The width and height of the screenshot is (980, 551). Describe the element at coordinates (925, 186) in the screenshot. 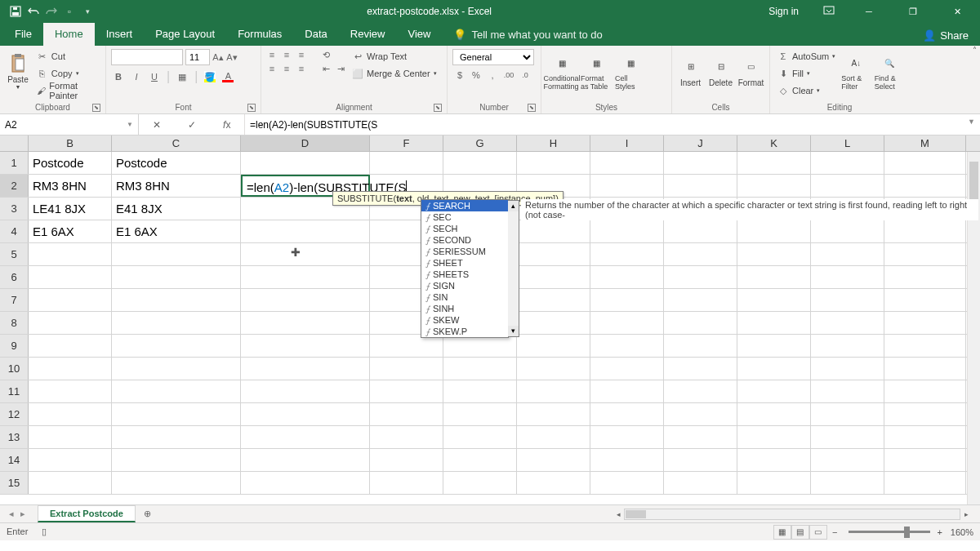

I see `cell-M2` at that location.